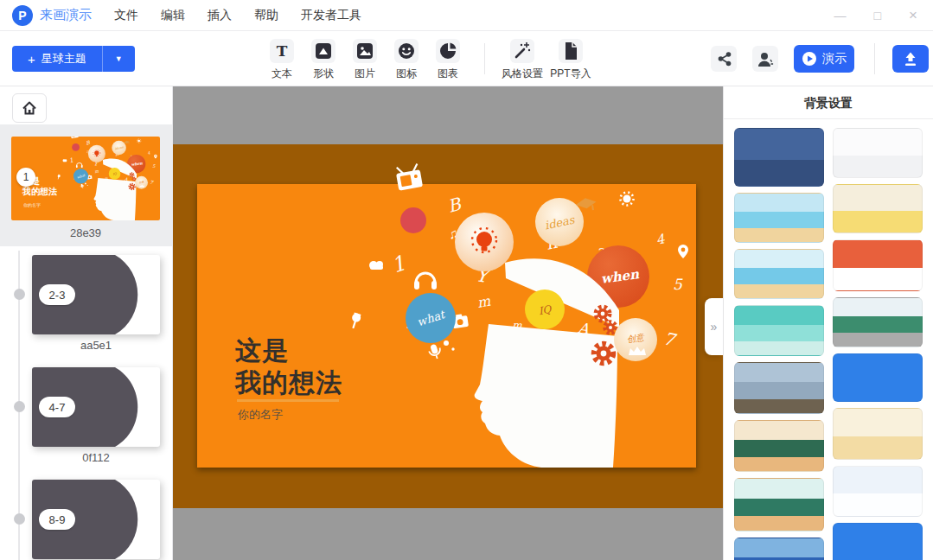  Describe the element at coordinates (779, 330) in the screenshot. I see `bg-thumb-bank-hall` at that location.